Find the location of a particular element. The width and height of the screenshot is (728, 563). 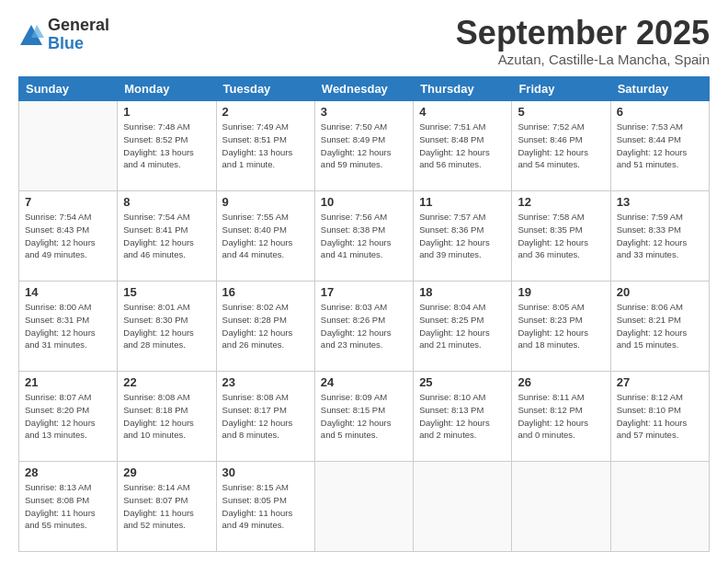

calendar-cell: 14Sunrise: 8:00 AM Sunset: 8:31 PM Dayli… is located at coordinates (68, 327).